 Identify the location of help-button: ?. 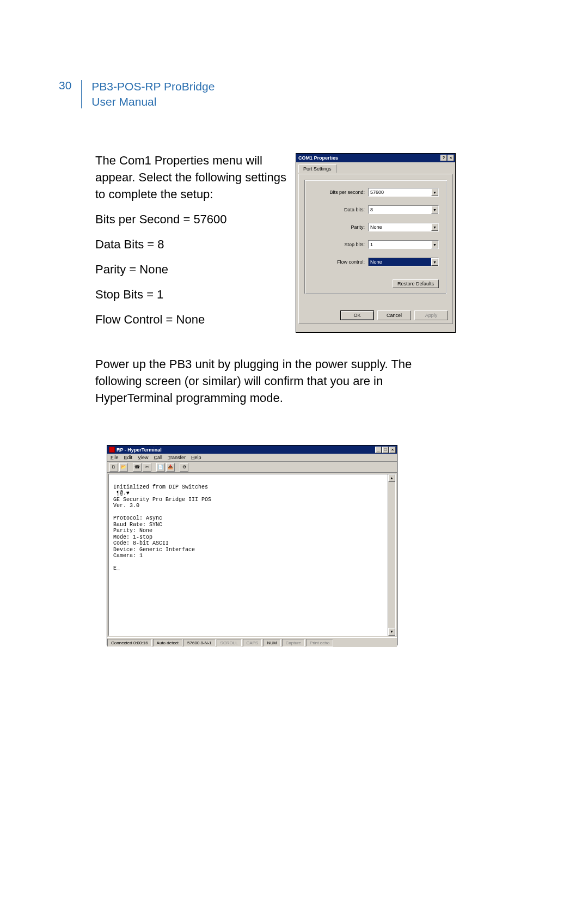
(444, 158).